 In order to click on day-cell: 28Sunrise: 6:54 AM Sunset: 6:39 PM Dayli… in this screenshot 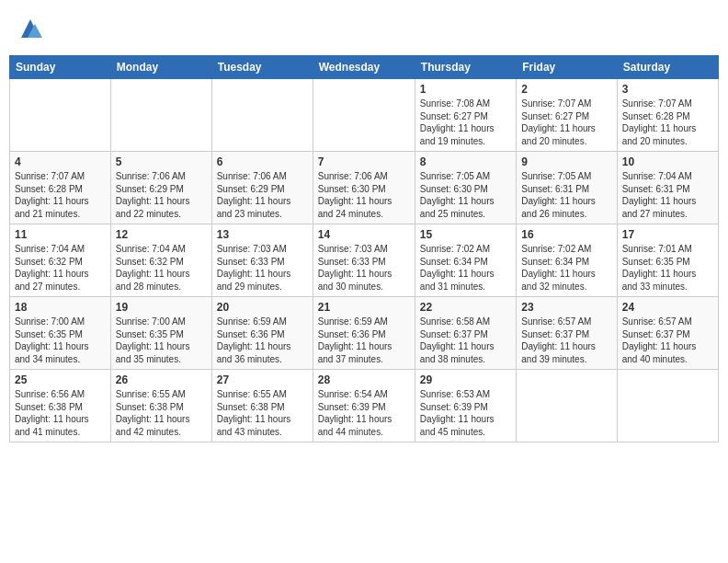, I will do `click(364, 407)`.